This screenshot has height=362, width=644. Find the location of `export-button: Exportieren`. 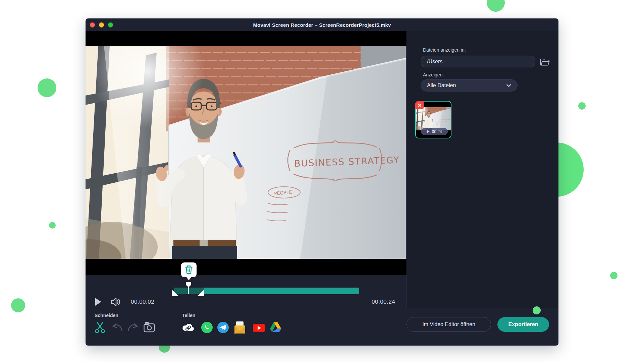

export-button: Exportieren is located at coordinates (523, 324).